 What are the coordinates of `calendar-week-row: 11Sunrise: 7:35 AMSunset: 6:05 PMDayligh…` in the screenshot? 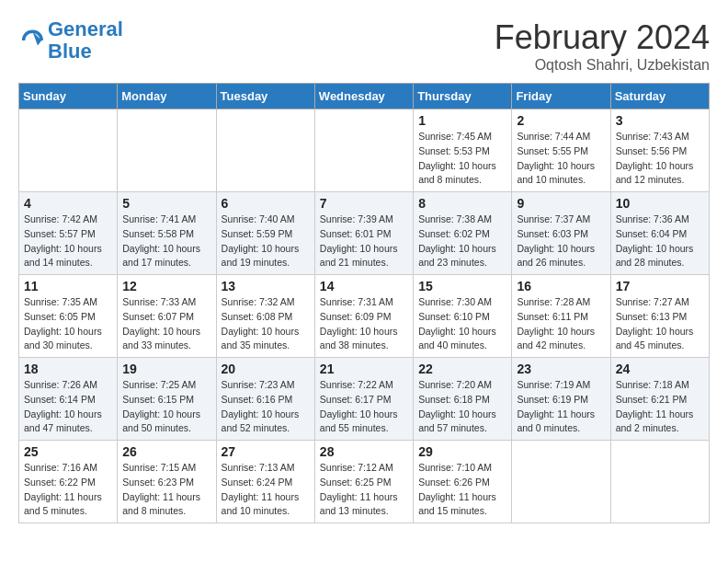 It's located at (364, 316).